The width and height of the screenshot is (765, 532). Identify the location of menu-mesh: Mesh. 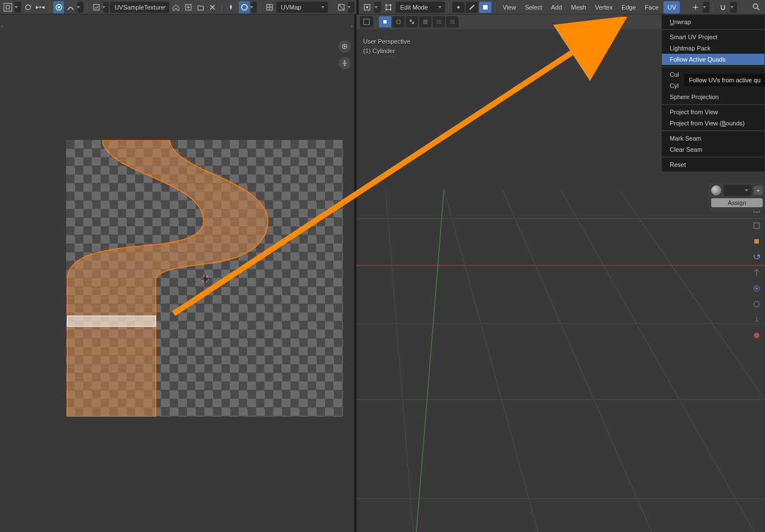
(578, 7).